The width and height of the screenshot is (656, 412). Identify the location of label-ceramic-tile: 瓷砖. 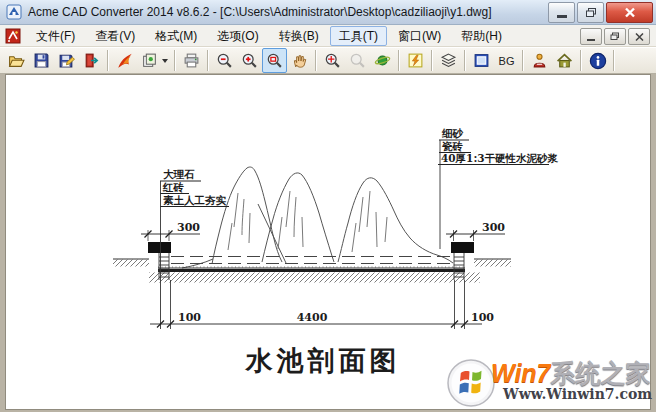
(453, 146).